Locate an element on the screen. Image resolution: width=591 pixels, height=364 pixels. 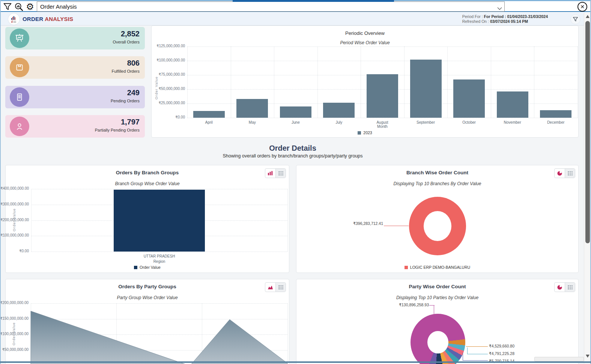
x-axis-tick-label: June is located at coordinates (296, 122).